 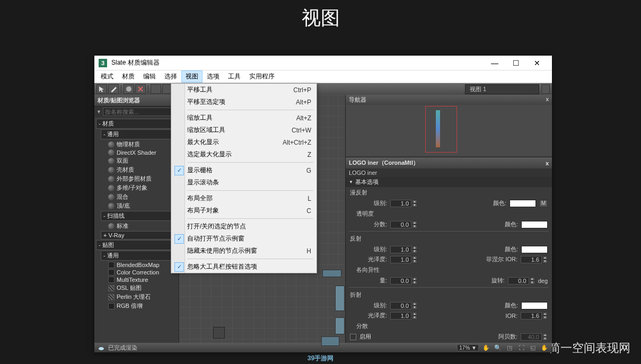 What do you see at coordinates (320, 358) in the screenshot?
I see `watermark-bottom: 39手游网` at bounding box center [320, 358].